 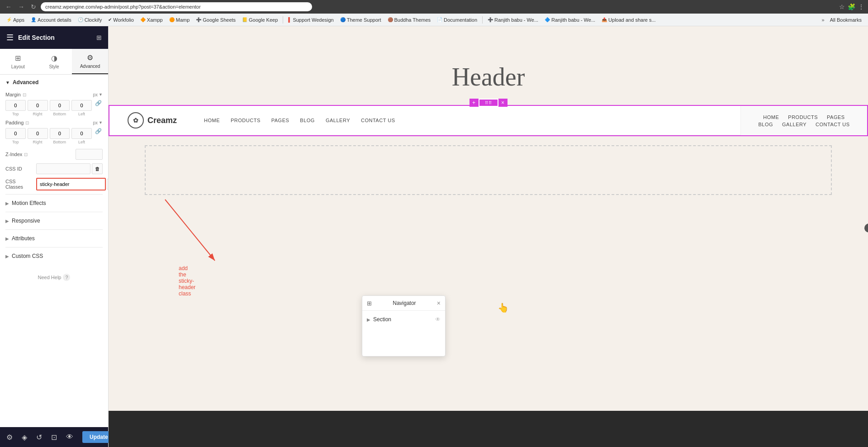 I want to click on responsive-toggle: ▶ Responsive, so click(x=54, y=221).